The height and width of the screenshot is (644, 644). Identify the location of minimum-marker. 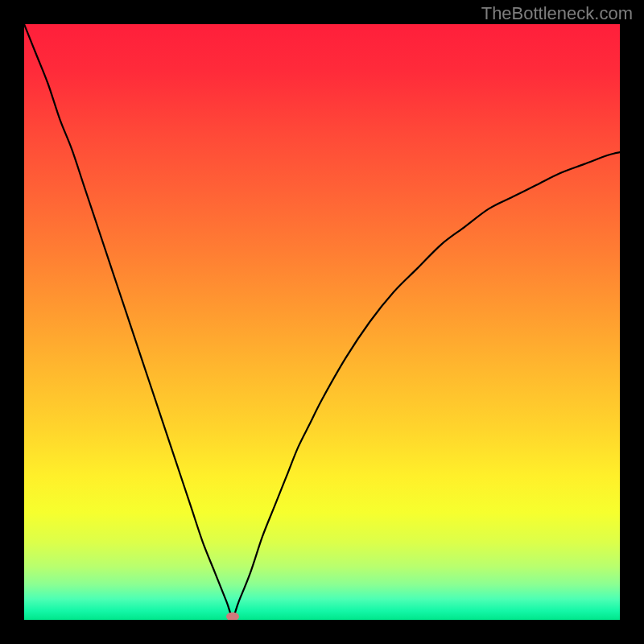
(233, 617).